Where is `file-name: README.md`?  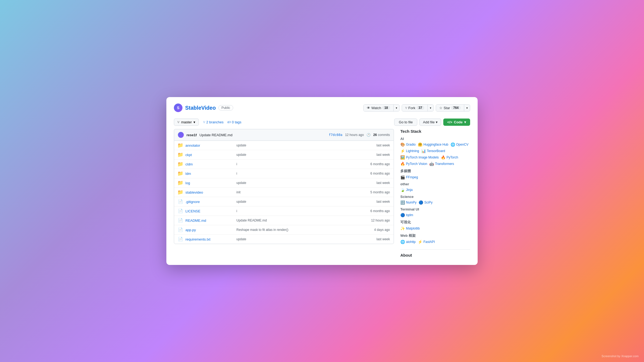
file-name: README.md is located at coordinates (210, 220).